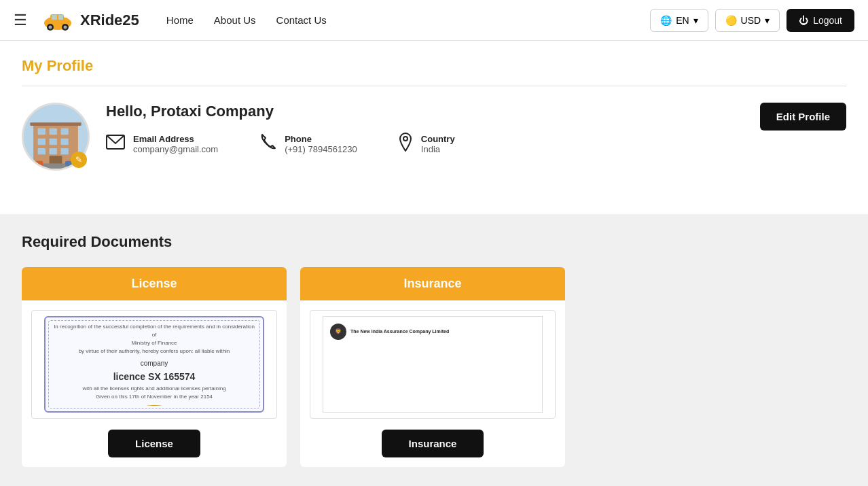  I want to click on profile-section: ✎ Hello, Protaxi Company Email Address c…, so click(434, 137).